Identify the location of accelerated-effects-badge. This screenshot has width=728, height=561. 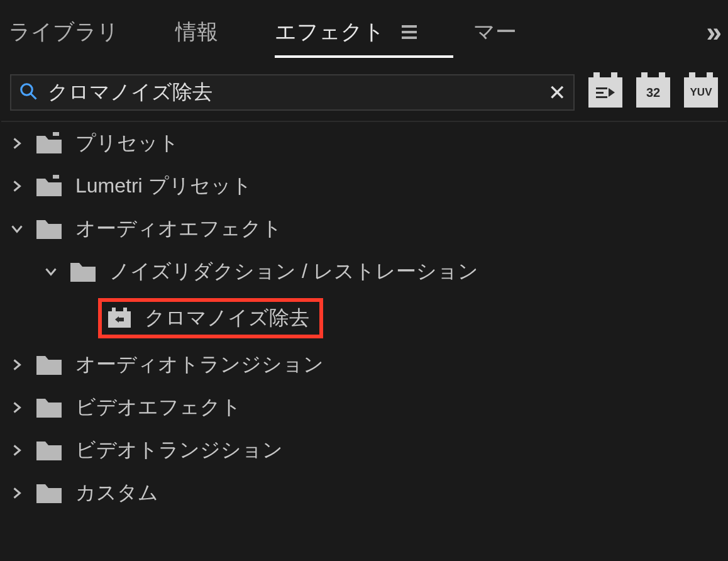
(605, 92).